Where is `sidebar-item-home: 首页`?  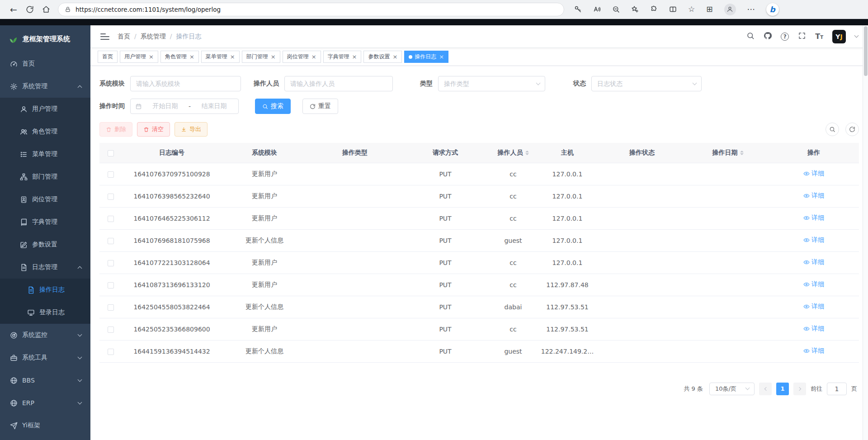 sidebar-item-home: 首页 is located at coordinates (45, 64).